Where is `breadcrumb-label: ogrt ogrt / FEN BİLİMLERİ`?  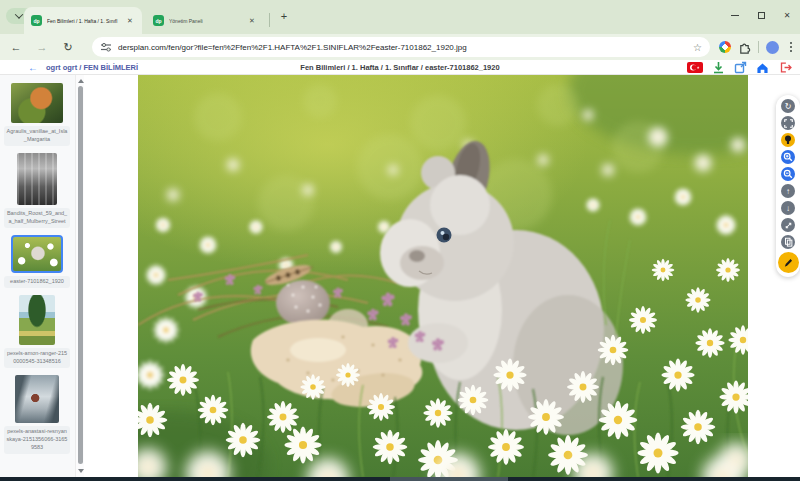
breadcrumb-label: ogrt ogrt / FEN BİLİMLERİ is located at coordinates (92, 68).